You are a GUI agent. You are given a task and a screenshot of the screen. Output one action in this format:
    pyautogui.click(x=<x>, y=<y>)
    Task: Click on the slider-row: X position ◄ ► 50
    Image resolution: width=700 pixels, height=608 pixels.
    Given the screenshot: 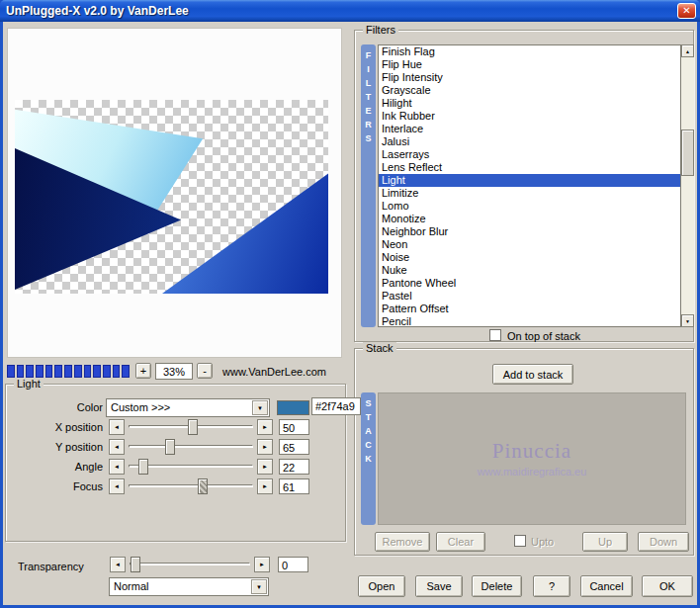 What is the action you would take?
    pyautogui.click(x=176, y=428)
    